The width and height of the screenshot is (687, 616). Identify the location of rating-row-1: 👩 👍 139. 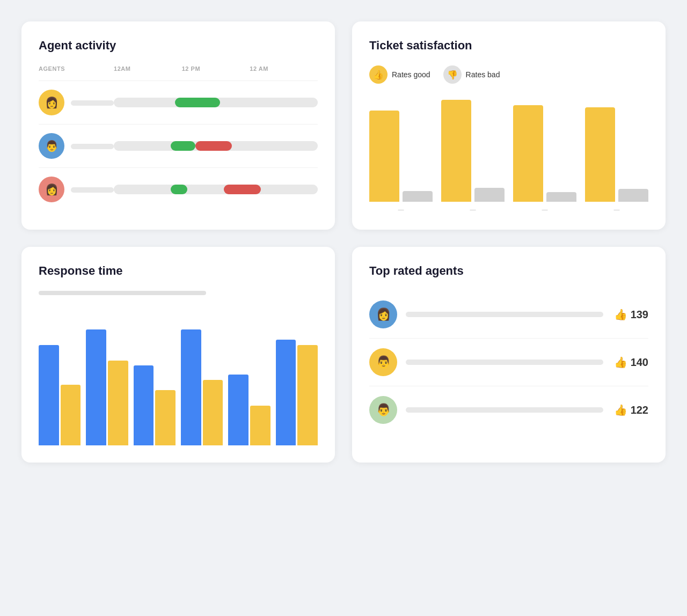
(509, 314).